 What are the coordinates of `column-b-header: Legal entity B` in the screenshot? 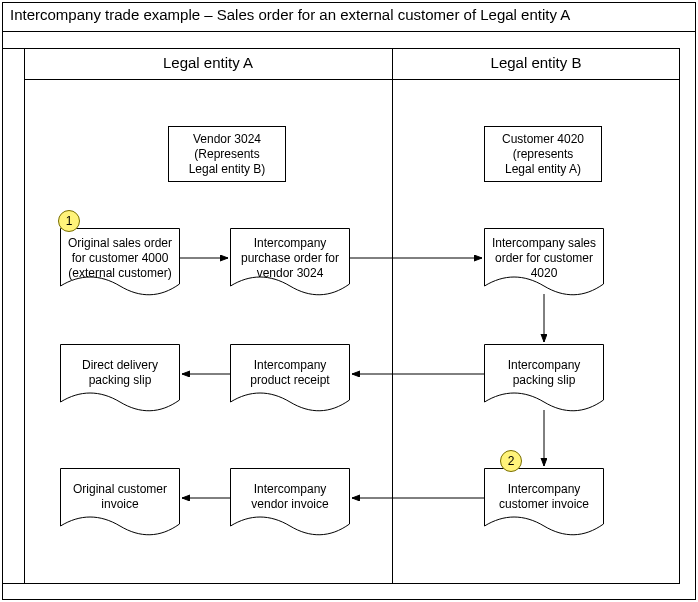 It's located at (536, 64).